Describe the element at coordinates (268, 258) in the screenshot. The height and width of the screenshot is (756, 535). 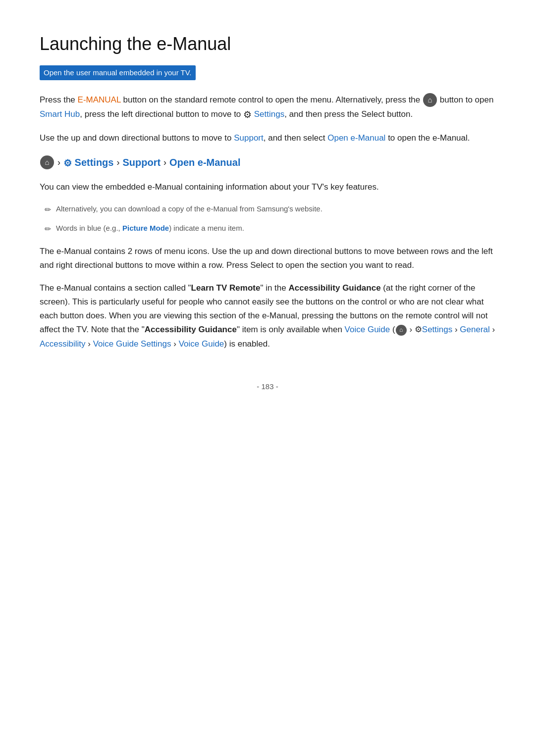
I see `paragraph-4: The e-Manual contains 2 rows of menu ico…` at that location.